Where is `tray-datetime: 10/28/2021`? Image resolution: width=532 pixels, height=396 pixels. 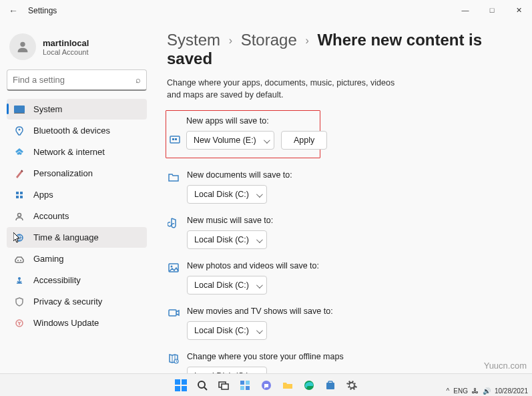 tray-datetime: 10/28/2021 is located at coordinates (511, 391).